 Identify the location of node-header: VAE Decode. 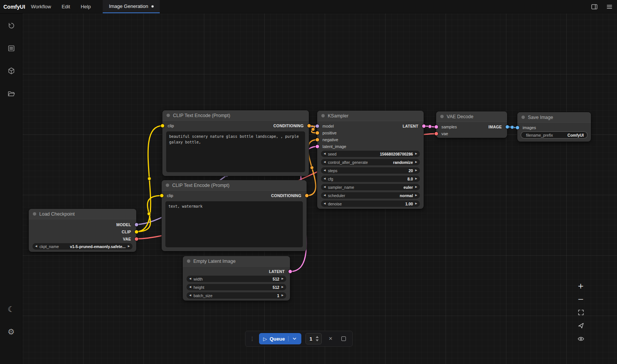
(472, 117).